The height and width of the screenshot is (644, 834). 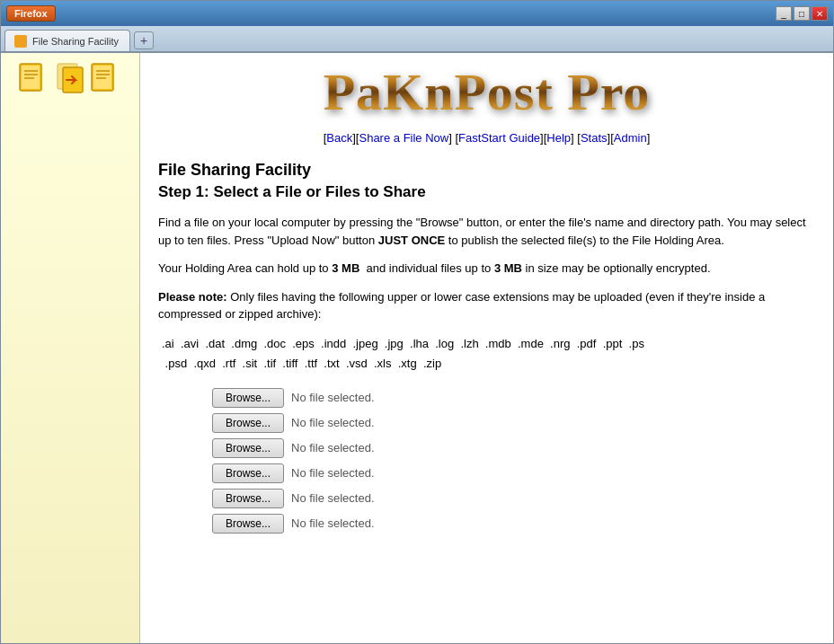 What do you see at coordinates (333, 422) in the screenshot?
I see `file-status-2: No file selected.` at bounding box center [333, 422].